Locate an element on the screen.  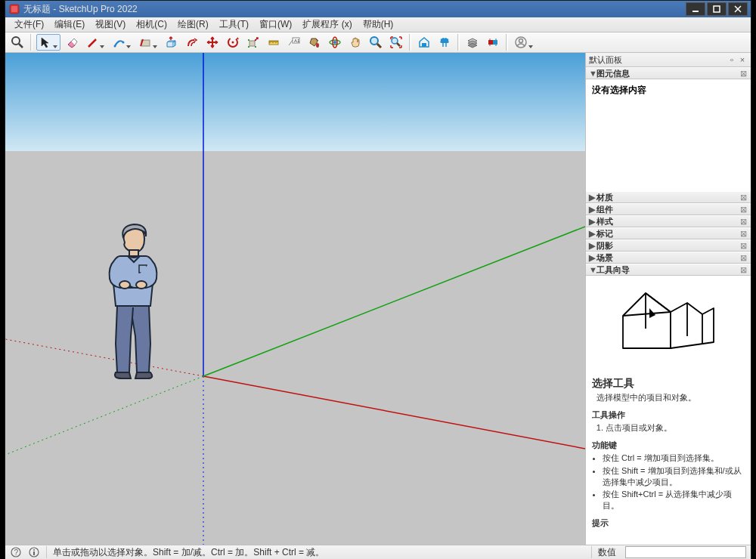
extension-manager-icon is located at coordinates (493, 42).